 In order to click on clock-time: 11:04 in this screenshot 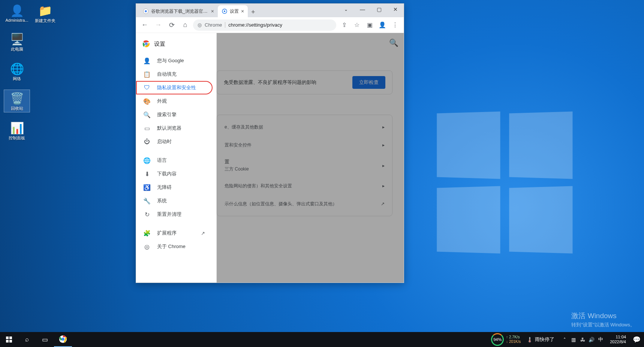, I will do `click(621, 337)`.